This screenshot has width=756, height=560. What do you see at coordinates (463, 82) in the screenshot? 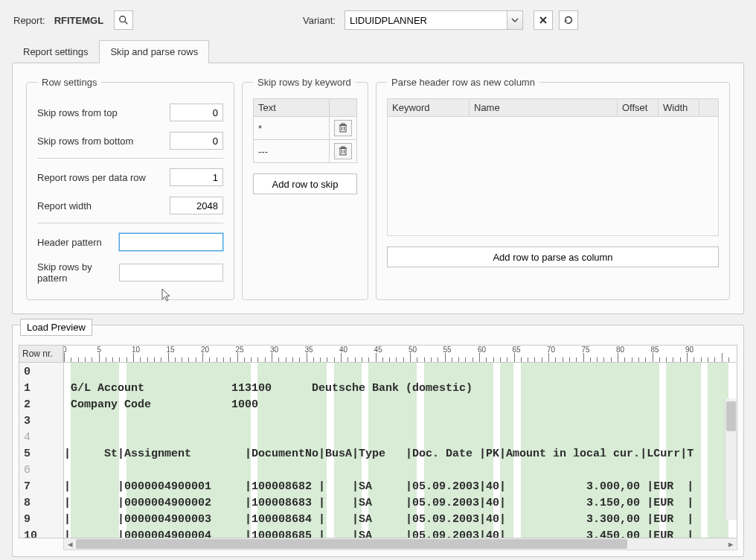
I see `group-parse-legend: Parse header row as new column` at bounding box center [463, 82].